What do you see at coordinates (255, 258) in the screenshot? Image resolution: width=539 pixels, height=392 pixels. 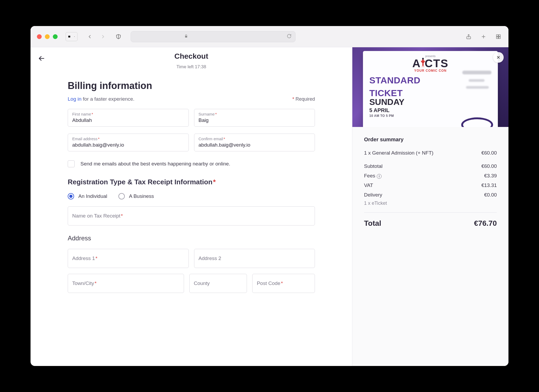 I see `address2-field: Address 2` at bounding box center [255, 258].